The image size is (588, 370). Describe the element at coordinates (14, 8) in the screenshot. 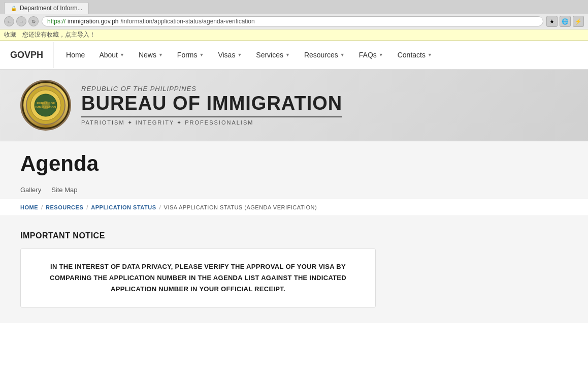

I see `lock-icon: 🔒` at that location.